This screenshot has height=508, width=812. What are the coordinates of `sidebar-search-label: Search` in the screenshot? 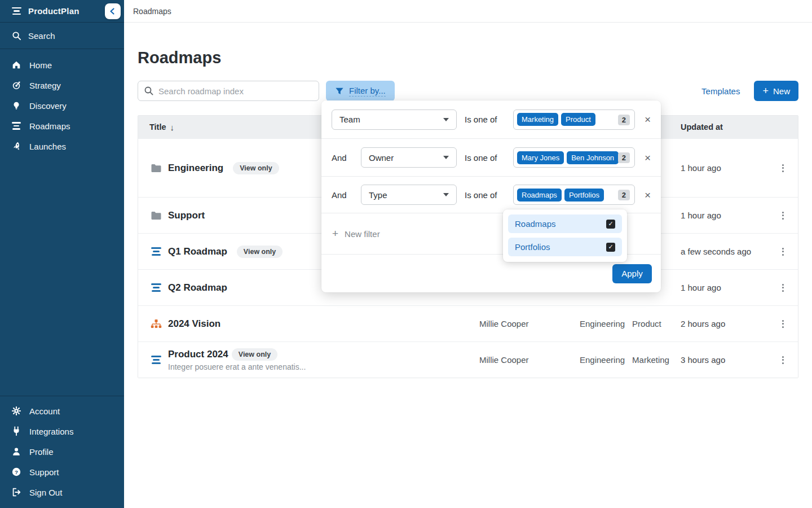 It's located at (42, 36).